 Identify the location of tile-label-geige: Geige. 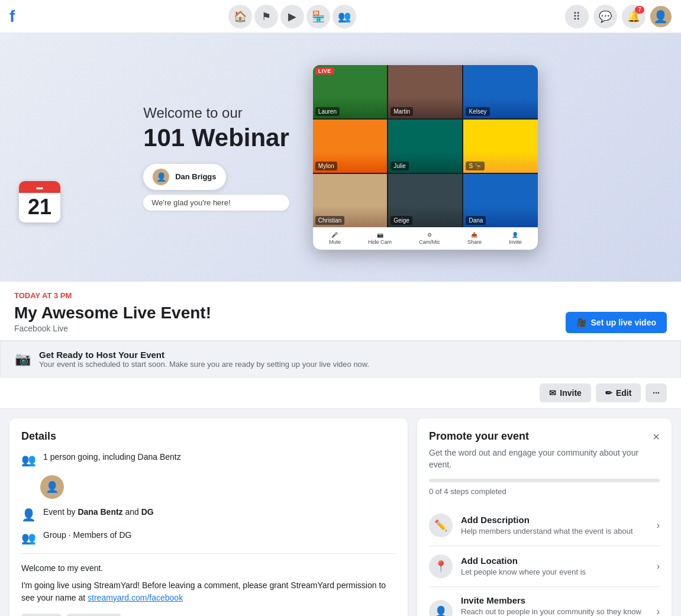
(401, 220).